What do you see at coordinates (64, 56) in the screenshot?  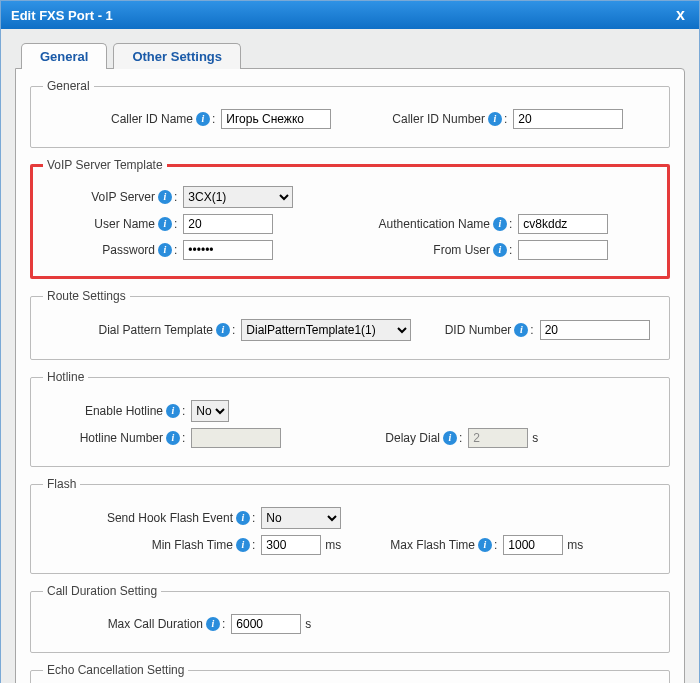 I see `tab-general: General` at bounding box center [64, 56].